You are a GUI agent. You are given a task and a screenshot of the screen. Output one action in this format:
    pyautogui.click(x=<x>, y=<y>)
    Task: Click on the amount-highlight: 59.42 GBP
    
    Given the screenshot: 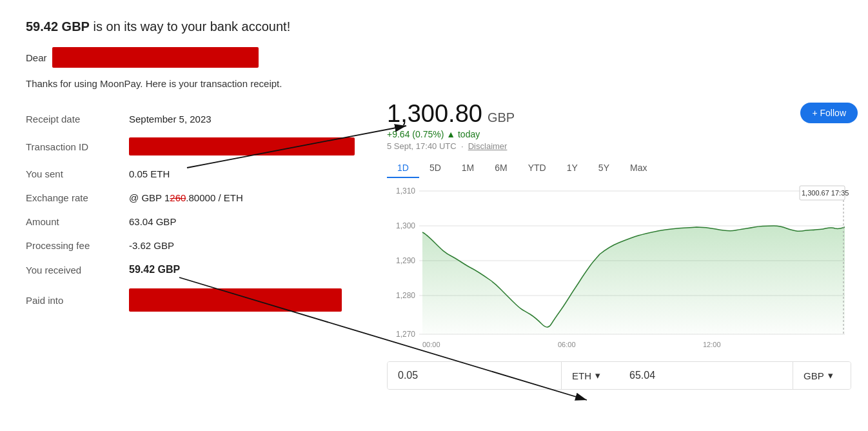 What is the action you would take?
    pyautogui.click(x=58, y=26)
    